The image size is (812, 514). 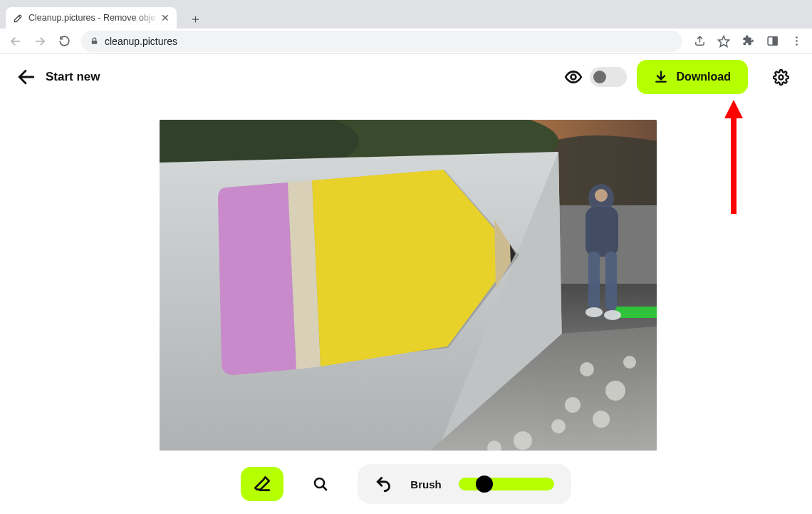 I want to click on nav-forward-button, so click(x=40, y=41).